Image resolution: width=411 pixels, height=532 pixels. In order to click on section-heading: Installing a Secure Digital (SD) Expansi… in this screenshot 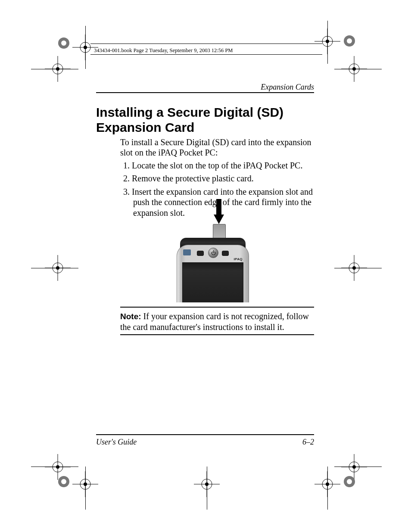, I will do `click(205, 120)`.